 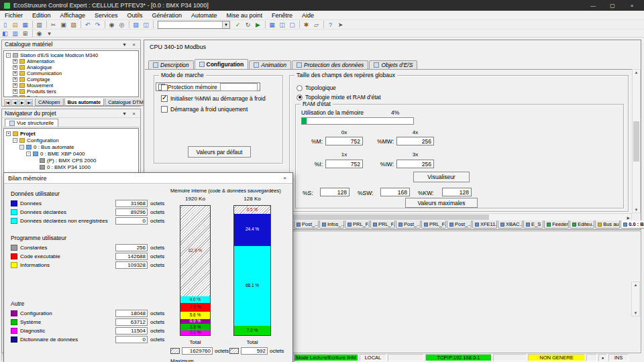 What do you see at coordinates (208, 87) in the screenshot?
I see `option-row: Protection mémoire` at bounding box center [208, 87].